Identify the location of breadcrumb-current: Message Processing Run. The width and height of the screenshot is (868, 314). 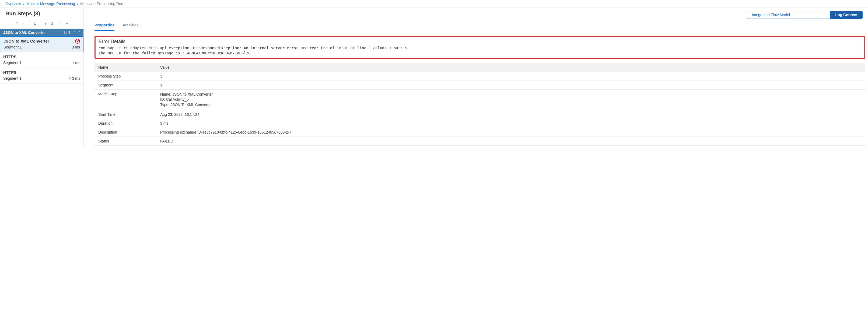
(102, 4).